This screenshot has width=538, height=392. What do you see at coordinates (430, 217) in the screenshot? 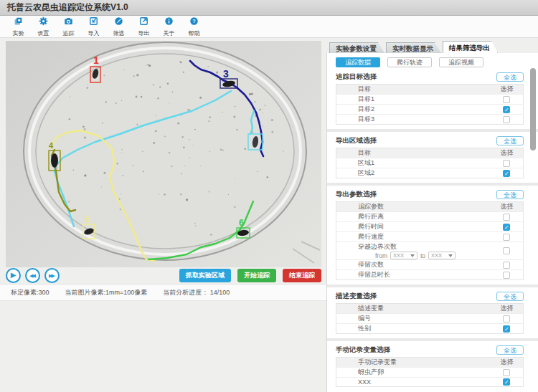
I see `table-row: 爬行距离` at bounding box center [430, 217].